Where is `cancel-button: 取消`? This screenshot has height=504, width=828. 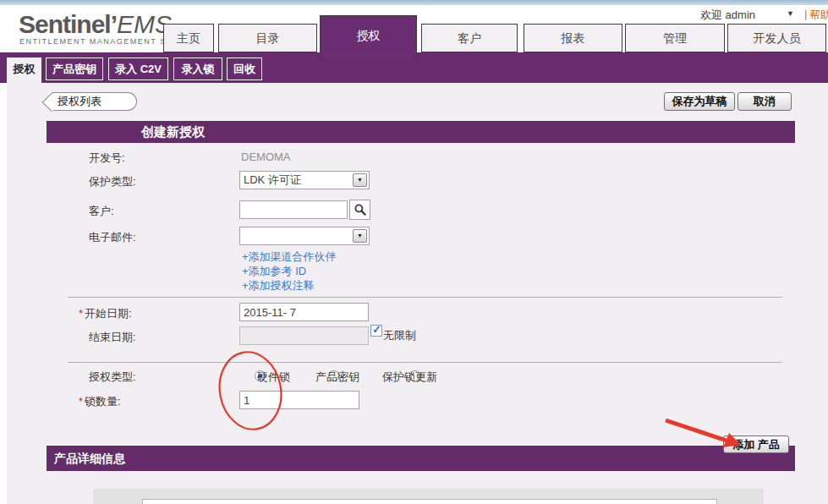
cancel-button: 取消 is located at coordinates (765, 101).